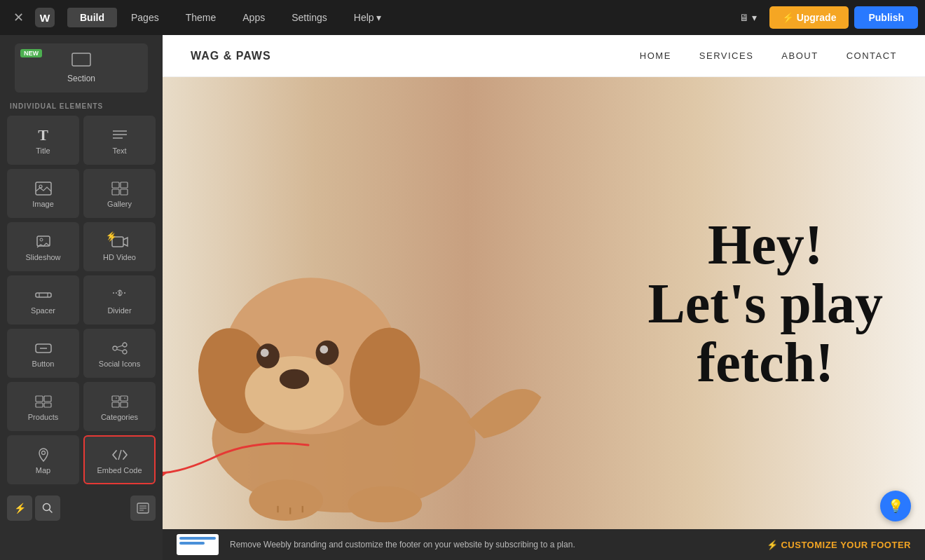 Image resolution: width=925 pixels, height=560 pixels. Describe the element at coordinates (493, 545) in the screenshot. I see `footer-promo-text: Remove Weebly branding and customize the…` at that location.